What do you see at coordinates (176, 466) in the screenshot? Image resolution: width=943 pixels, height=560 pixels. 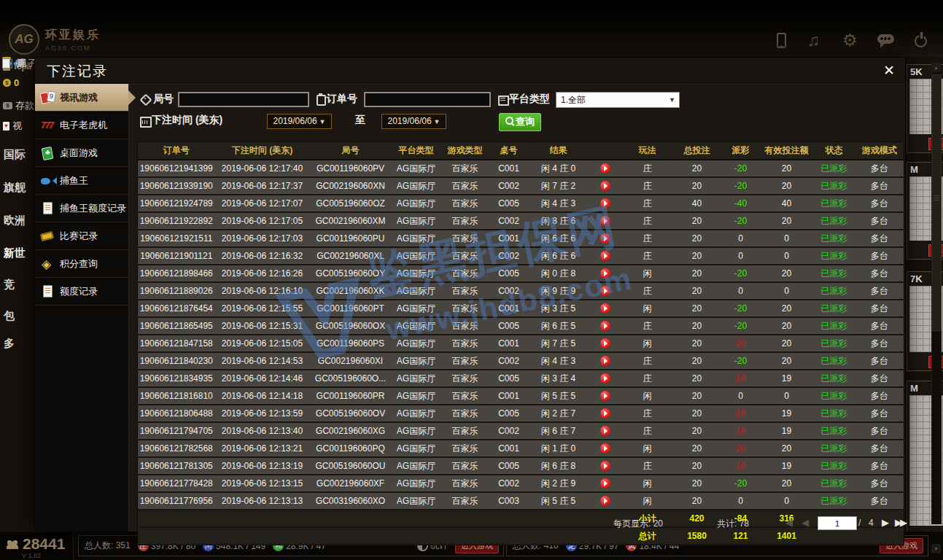 I see `cell-order: 190606121781305` at bounding box center [176, 466].